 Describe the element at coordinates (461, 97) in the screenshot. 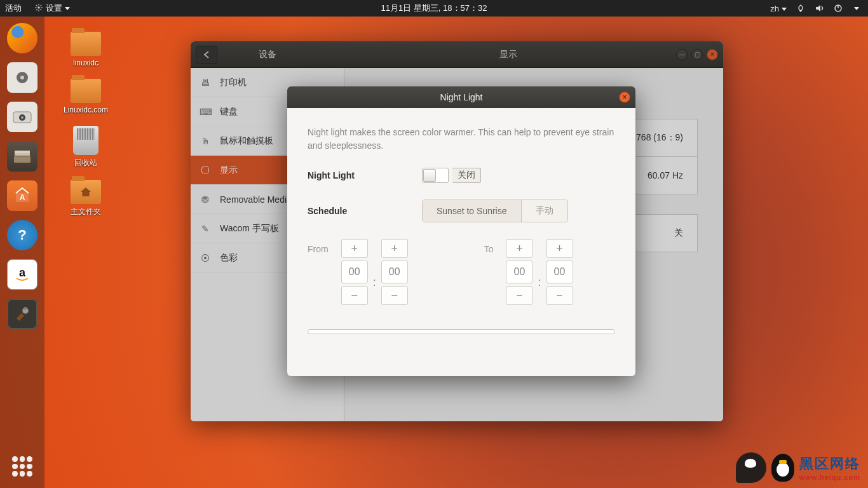

I see `dialog-title: Night Light` at that location.